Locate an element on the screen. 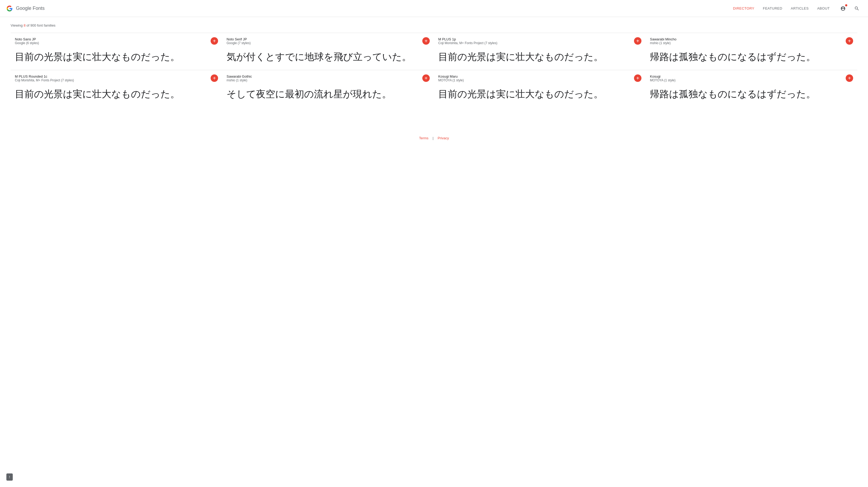  font-card-header: M PLUS 1p Coji Morishita, M+ Fonts Proje… is located at coordinates (540, 43).